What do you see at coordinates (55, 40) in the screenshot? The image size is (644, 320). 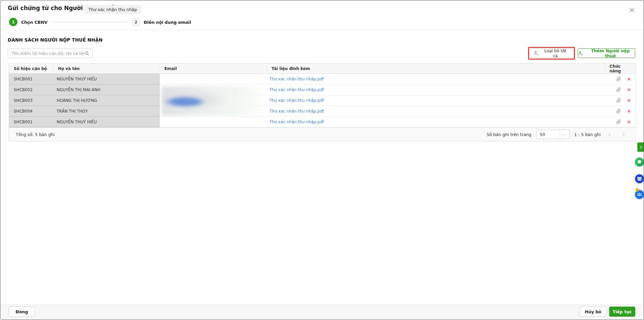 I see `section-title: DANH SÁCH NGƯỜI NỘP THUẾ NHẬN` at bounding box center [55, 40].